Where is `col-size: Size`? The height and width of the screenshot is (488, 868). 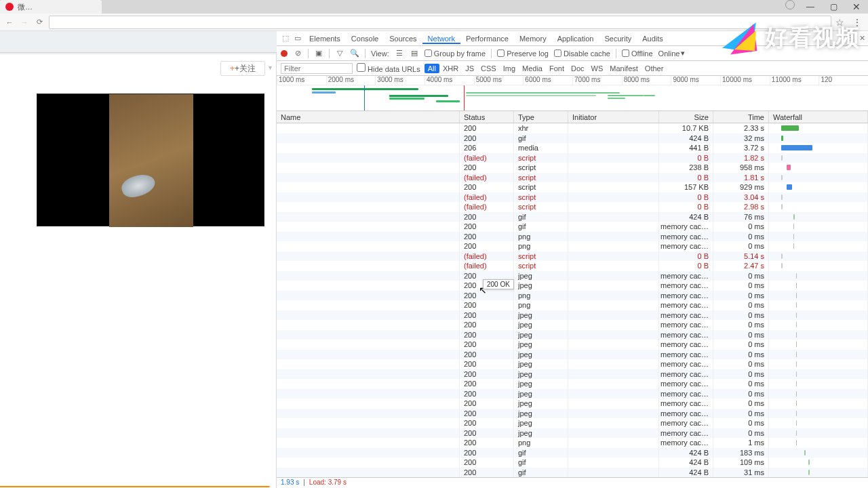
col-size: Size is located at coordinates (686, 117).